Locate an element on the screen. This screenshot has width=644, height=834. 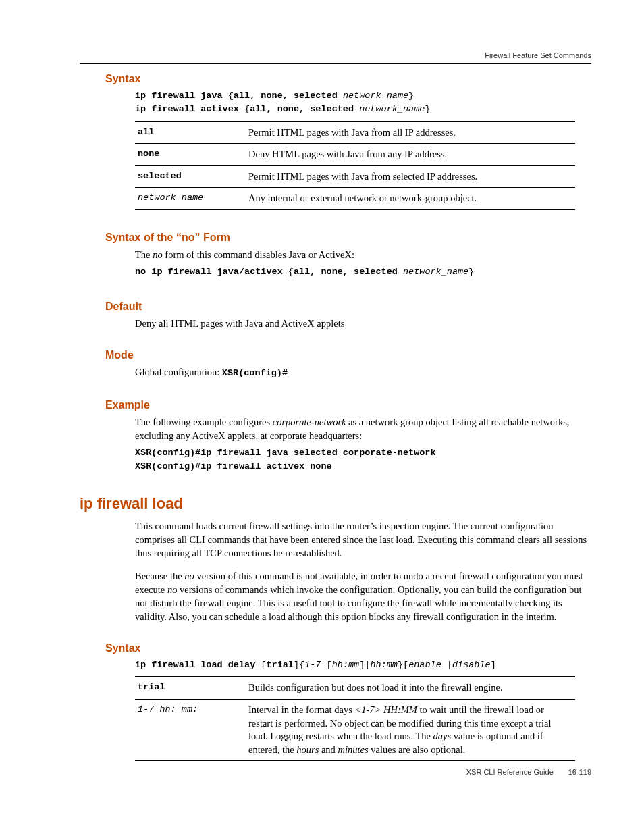
text-part: minutes is located at coordinates (354, 750).